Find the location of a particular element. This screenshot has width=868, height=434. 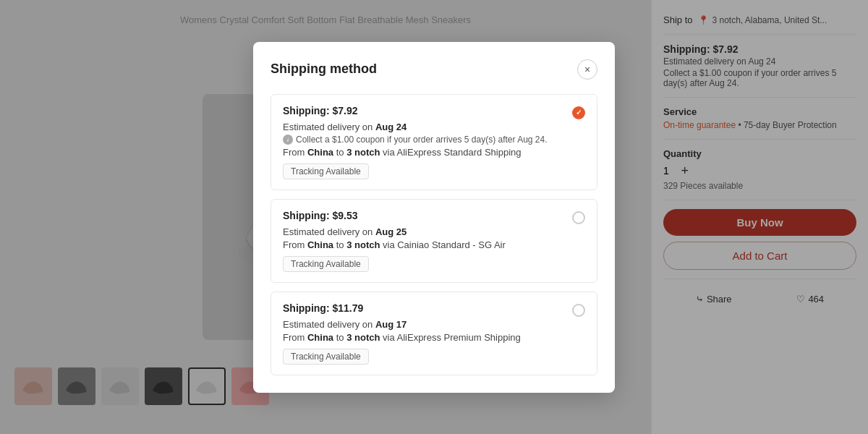

option-2-tracking: Tracking Available is located at coordinates (326, 264).